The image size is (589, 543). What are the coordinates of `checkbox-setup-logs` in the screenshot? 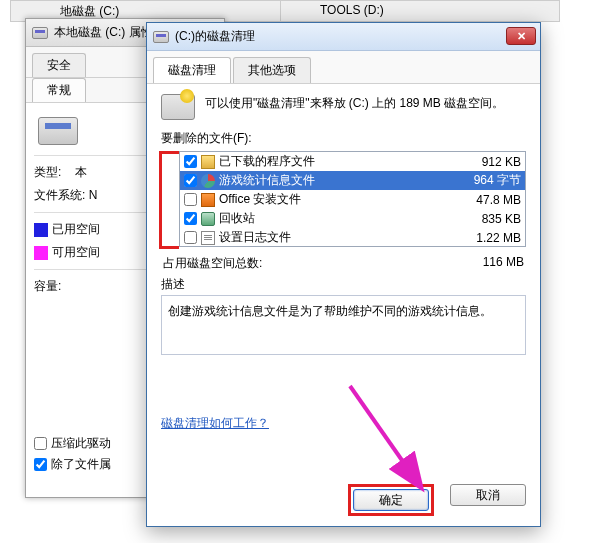 It's located at (190, 238).